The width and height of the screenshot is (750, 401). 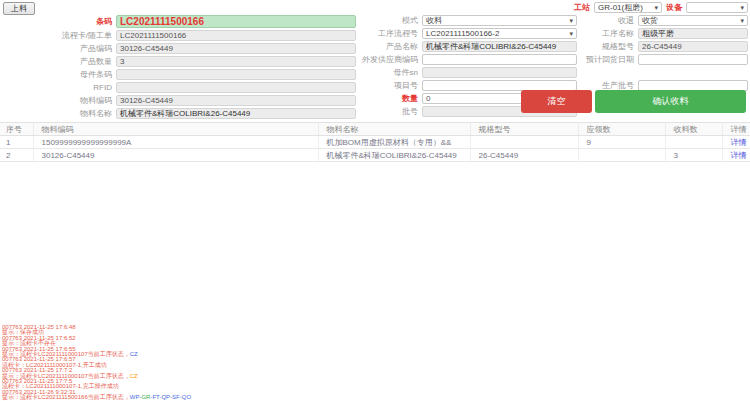 I want to click on cell-material-name: 机加BOM用虚拟原材料（专用）&&, so click(x=394, y=142).